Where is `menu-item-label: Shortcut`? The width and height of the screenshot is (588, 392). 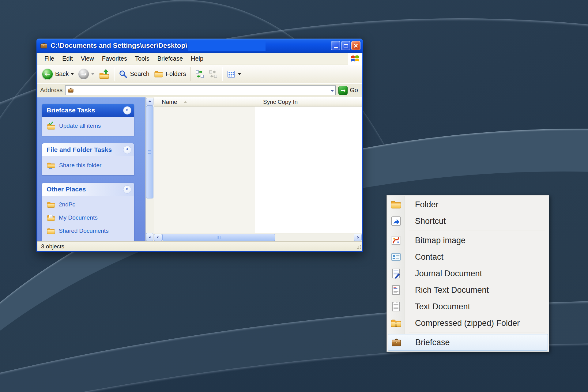
menu-item-label: Shortcut is located at coordinates (431, 221).